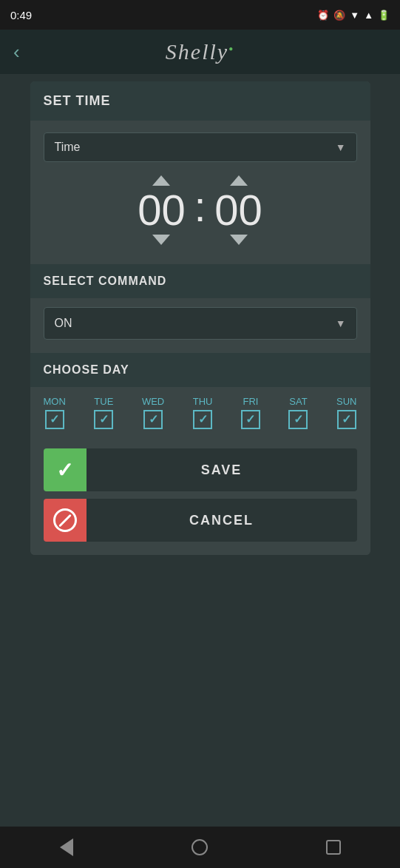 The image size is (400, 868). Describe the element at coordinates (333, 847) in the screenshot. I see `recent-nav-icon` at that location.